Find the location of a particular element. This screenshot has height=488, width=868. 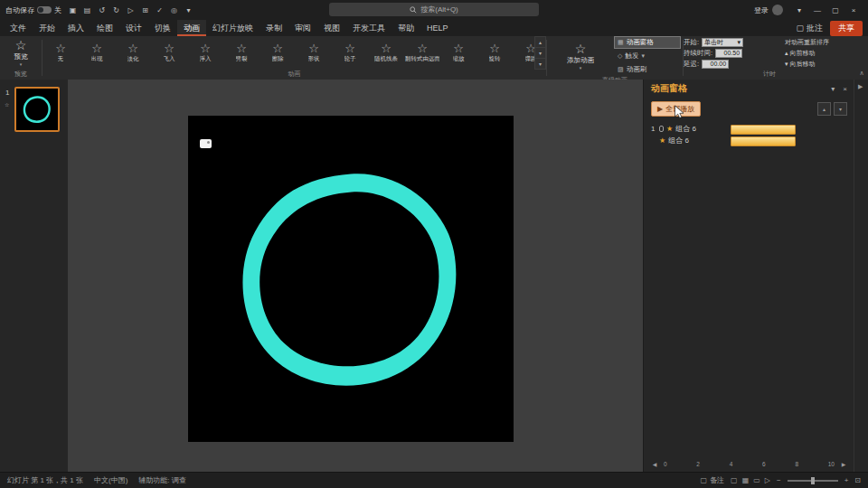

autosave-toggle: 自动保存 关 is located at coordinates (33, 11).